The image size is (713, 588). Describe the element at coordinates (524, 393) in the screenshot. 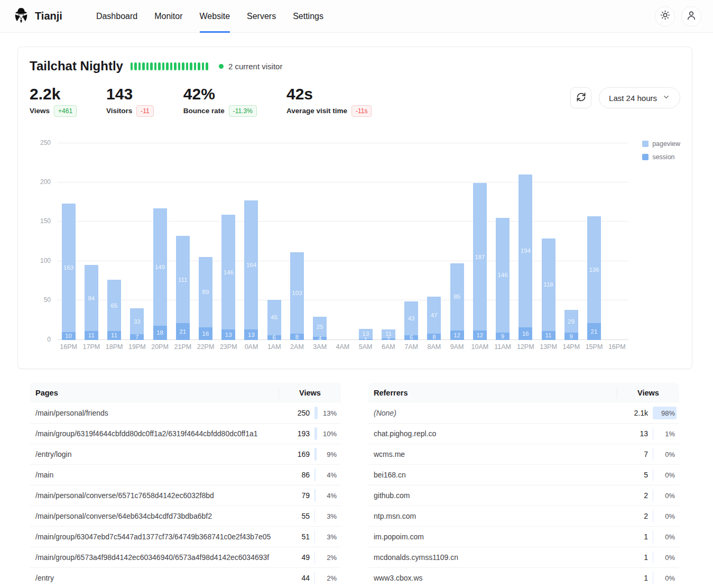

I see `referrers-table-header: Referrers Views` at that location.